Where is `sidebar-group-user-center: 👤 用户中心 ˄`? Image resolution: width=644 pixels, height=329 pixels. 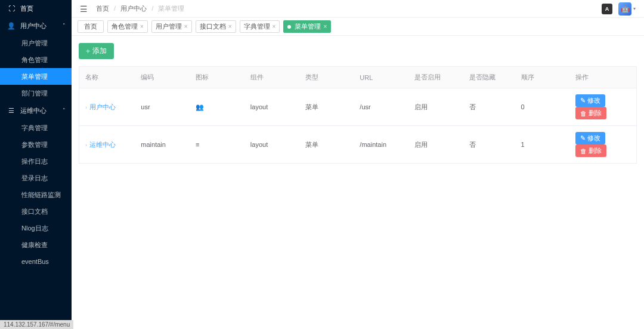
sidebar-group-user-center: 👤 用户中心 ˄ is located at coordinates (36, 26).